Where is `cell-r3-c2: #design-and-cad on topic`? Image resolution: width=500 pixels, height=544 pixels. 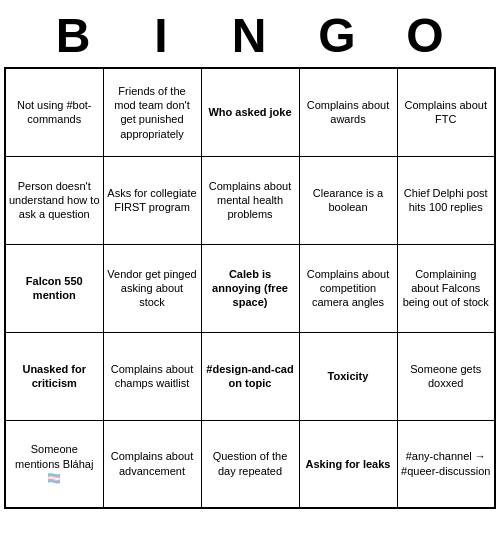 cell-r3-c2: #design-and-cad on topic is located at coordinates (250, 376).